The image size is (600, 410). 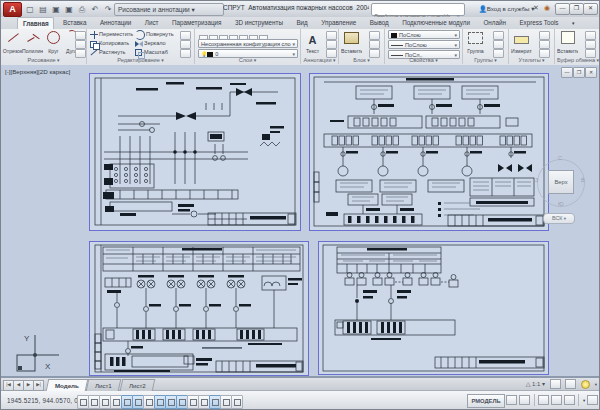 I want to click on status-options-arrow-icon: ▾, so click(x=584, y=400).